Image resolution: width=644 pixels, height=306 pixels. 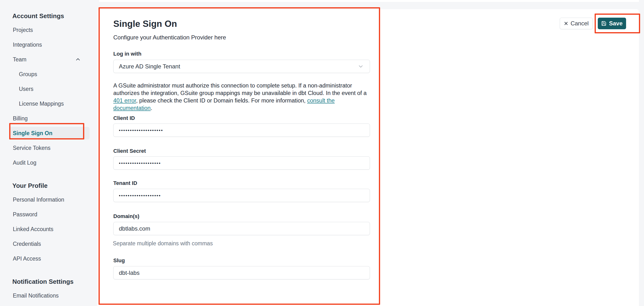 What do you see at coordinates (222, 100) in the screenshot?
I see `info-text-2: , please check the Client ID or Domain f…` at bounding box center [222, 100].